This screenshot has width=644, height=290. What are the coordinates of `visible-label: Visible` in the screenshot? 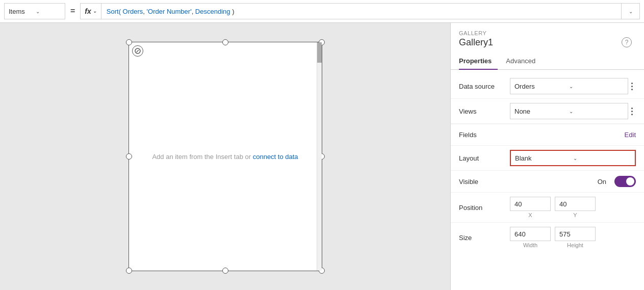 It's located at (484, 181).